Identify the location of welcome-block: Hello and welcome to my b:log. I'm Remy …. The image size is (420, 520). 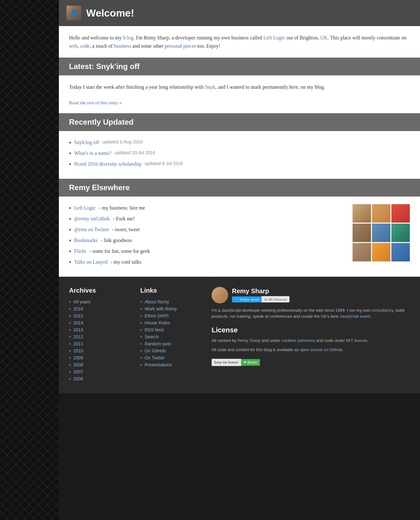
(239, 42).